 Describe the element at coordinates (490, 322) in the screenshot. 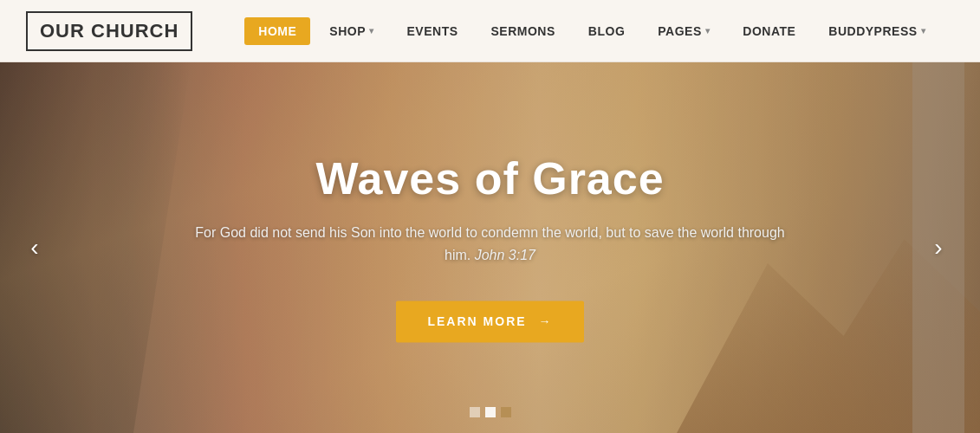

I see `hero-cta-button: LEARN MORE →` at that location.